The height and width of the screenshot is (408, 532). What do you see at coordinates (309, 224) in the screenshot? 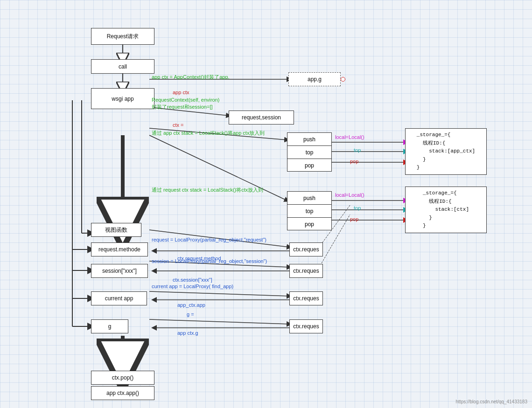
I see `stack2-pop: pop` at bounding box center [309, 224].